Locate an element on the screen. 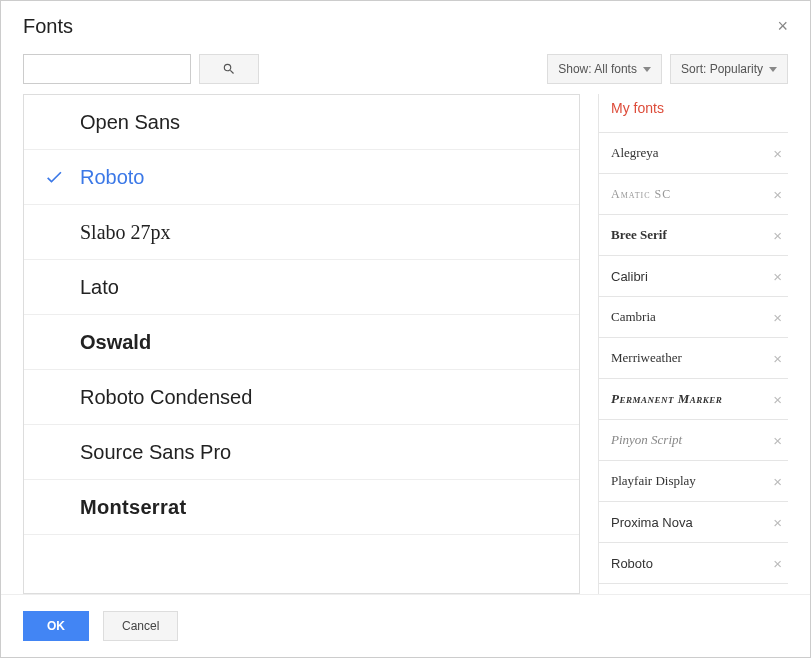  myfonts-item: Alegreya× is located at coordinates (694, 154).